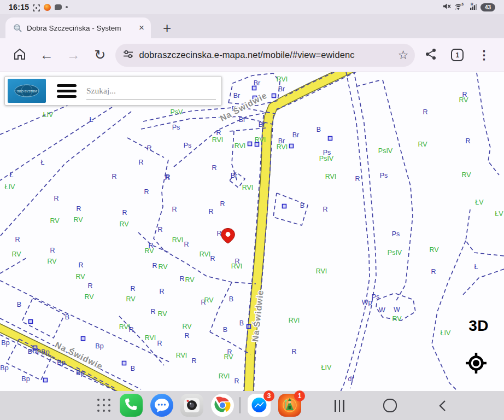 This screenshot has height=420, width=504. I want to click on geoportal-logo: GEO-SYSTEM, so click(27, 91).